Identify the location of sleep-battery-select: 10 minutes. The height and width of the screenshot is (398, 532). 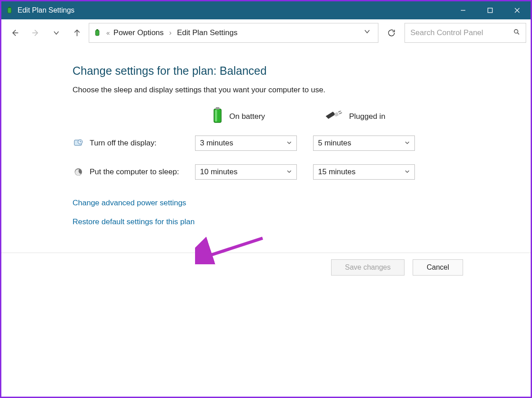
(246, 172).